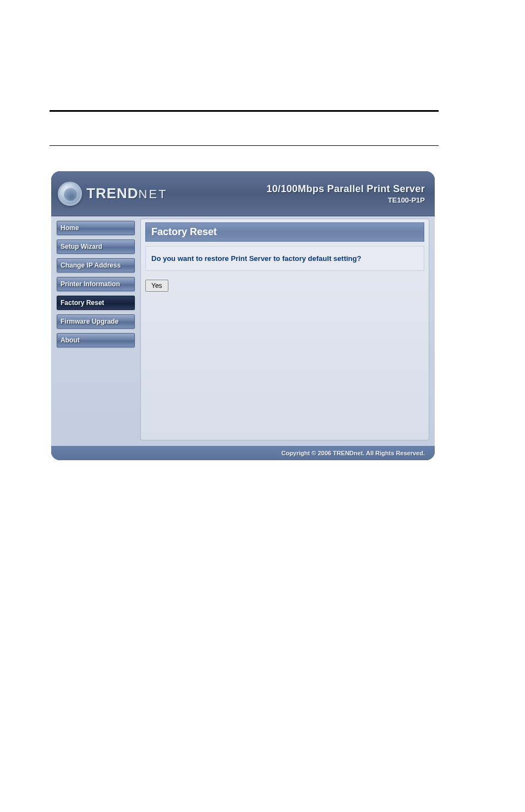 This screenshot has height=812, width=525. I want to click on trendnet-logo-icon, so click(70, 194).